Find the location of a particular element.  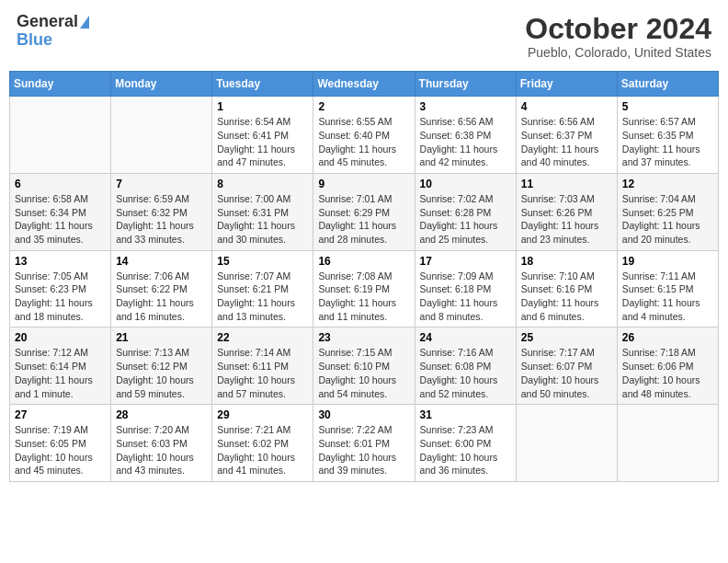

day-detail: Sunrise: 7:04 AMSunset: 6:25 PMDaylight:… is located at coordinates (662, 219).